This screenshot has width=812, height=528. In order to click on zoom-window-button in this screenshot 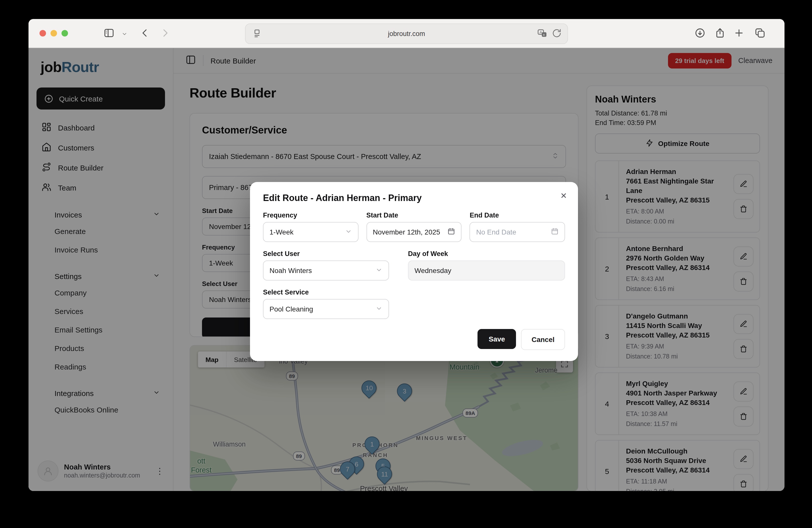, I will do `click(65, 33)`.